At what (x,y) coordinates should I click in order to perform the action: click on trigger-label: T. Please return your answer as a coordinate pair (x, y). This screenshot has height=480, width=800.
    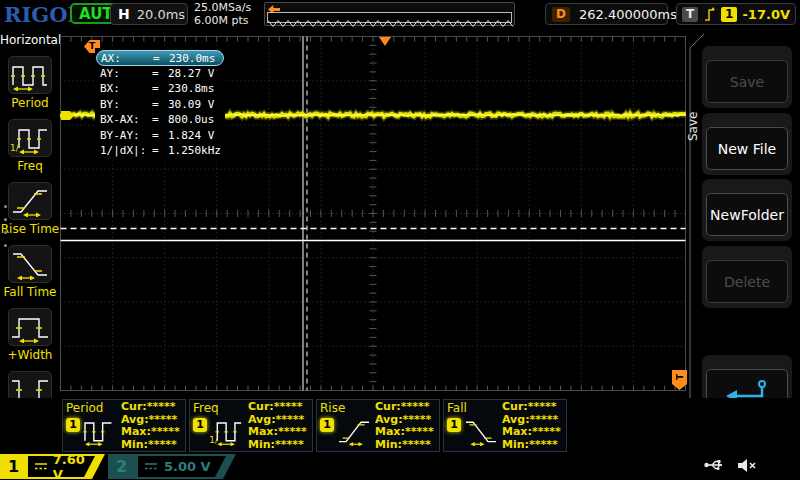
    Looking at the image, I should click on (690, 14).